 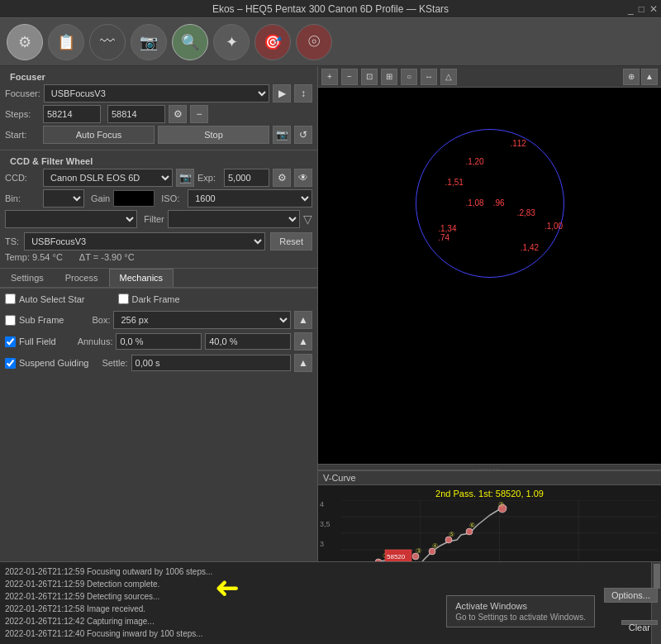 I want to click on zoom-in-btn: +, so click(x=330, y=77).